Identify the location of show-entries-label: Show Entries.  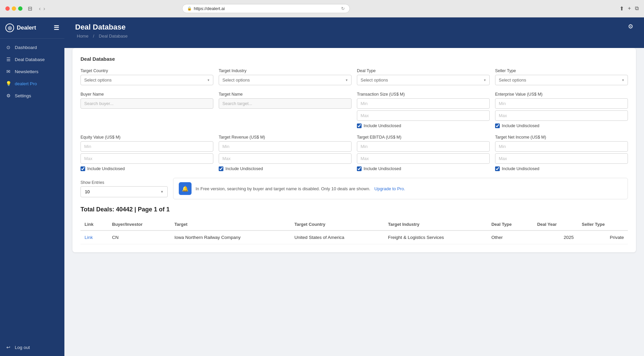
(124, 183).